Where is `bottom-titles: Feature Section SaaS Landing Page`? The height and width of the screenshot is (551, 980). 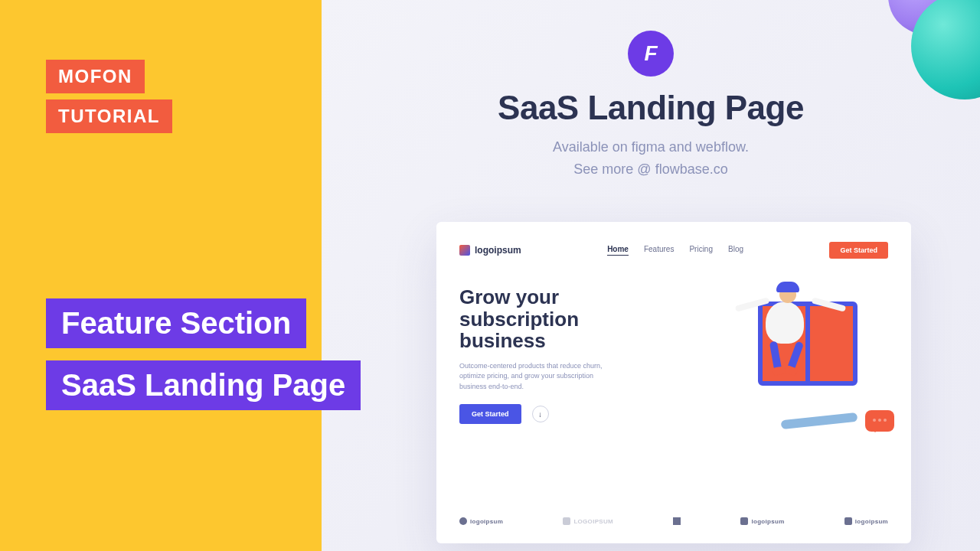
bottom-titles: Feature Section SaaS Landing Page is located at coordinates (204, 360).